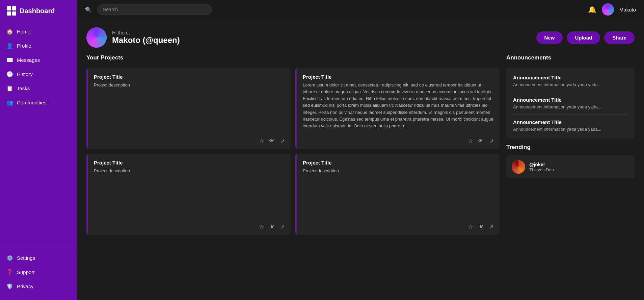 This screenshot has width=644, height=300. Describe the element at coordinates (24, 46) in the screenshot. I see `sidebar-item-profile-label: Profile` at that location.